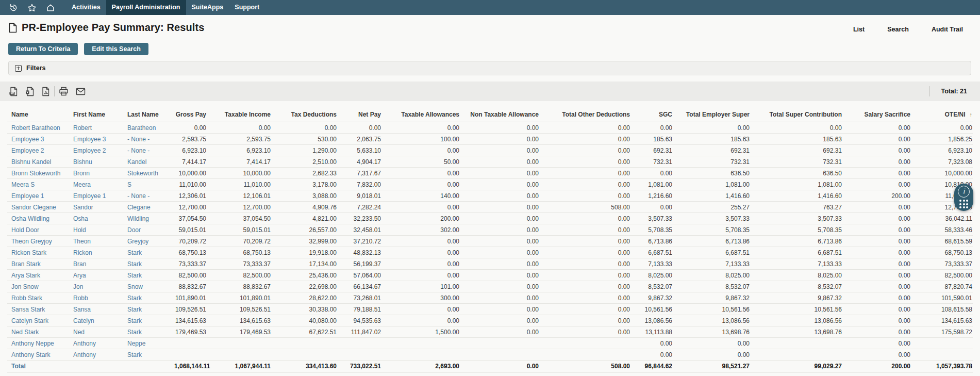  Describe the element at coordinates (84, 207) in the screenshot. I see `first-name-link: Sandor` at that location.